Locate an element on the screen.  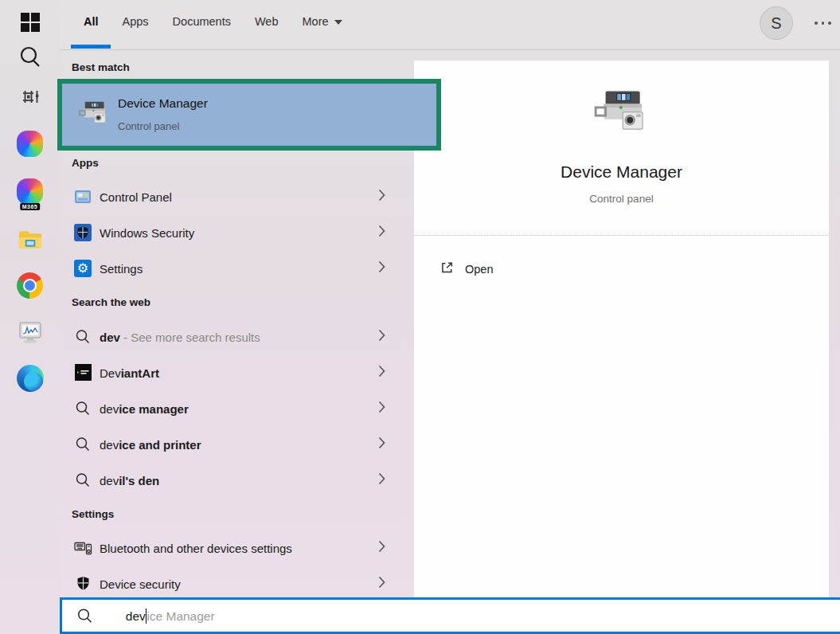
result-windows-security: Windows Security is located at coordinates (237, 233).